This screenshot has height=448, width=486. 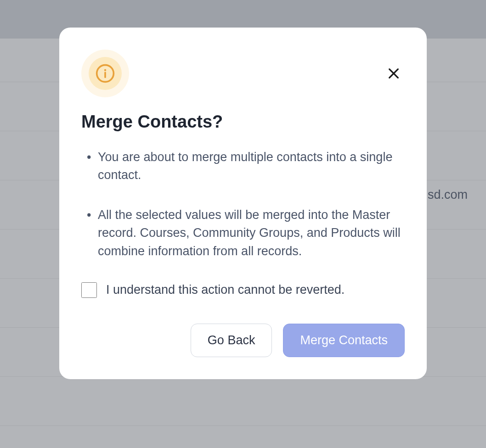 What do you see at coordinates (232, 341) in the screenshot?
I see `go-back-button: Go Back` at bounding box center [232, 341].